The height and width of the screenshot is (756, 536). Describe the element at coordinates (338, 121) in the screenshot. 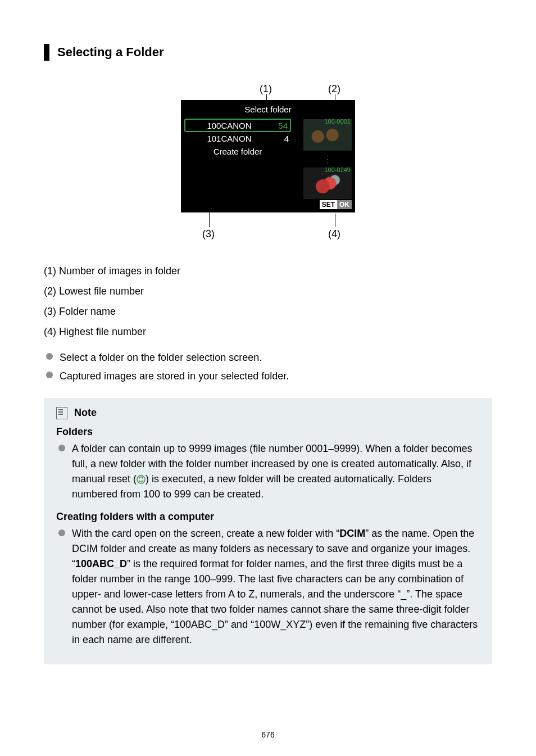

I see `thumbnail-low-label: 100-0001` at that location.